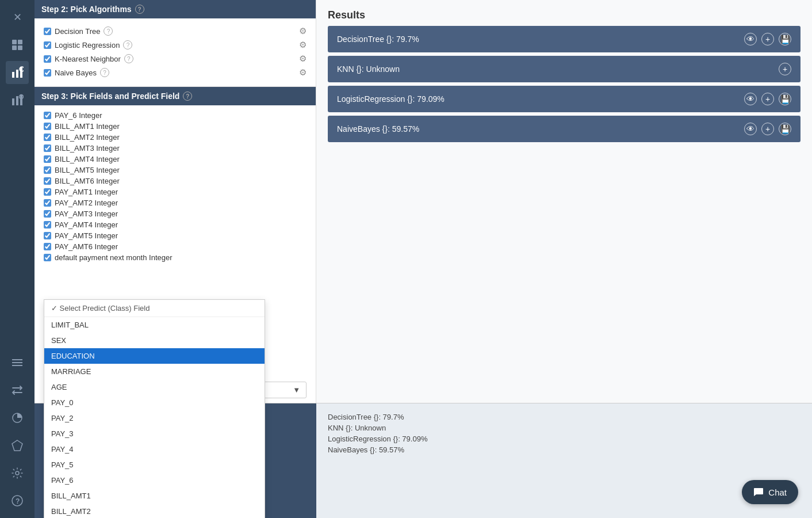  I want to click on dropdown-option: EDUCATION, so click(154, 356).